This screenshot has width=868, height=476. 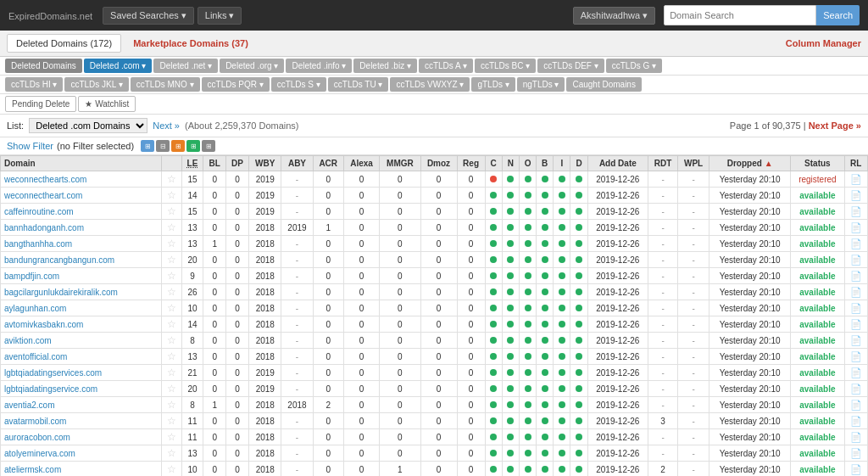 I want to click on filter-cctlds-tu: ccTLDs TU ▾, so click(x=359, y=85).